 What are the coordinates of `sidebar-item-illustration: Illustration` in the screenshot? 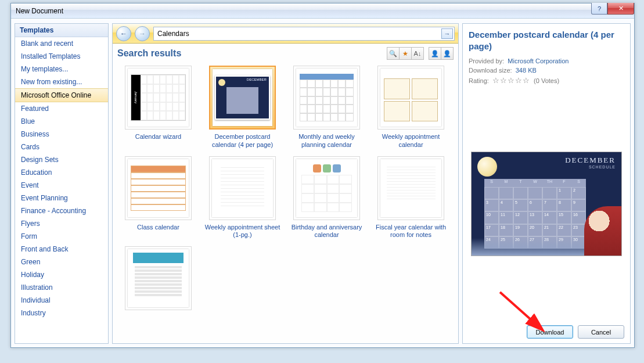 It's located at (62, 287).